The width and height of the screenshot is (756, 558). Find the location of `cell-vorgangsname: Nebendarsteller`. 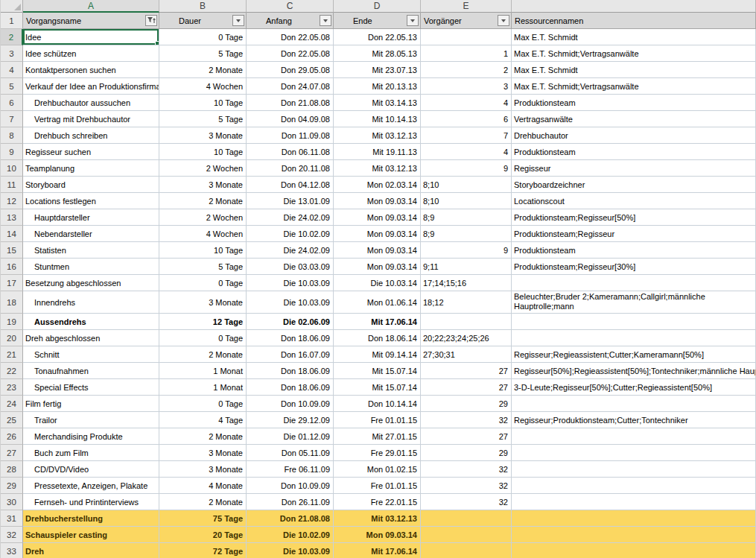

cell-vorgangsname: Nebendarsteller is located at coordinates (91, 234).